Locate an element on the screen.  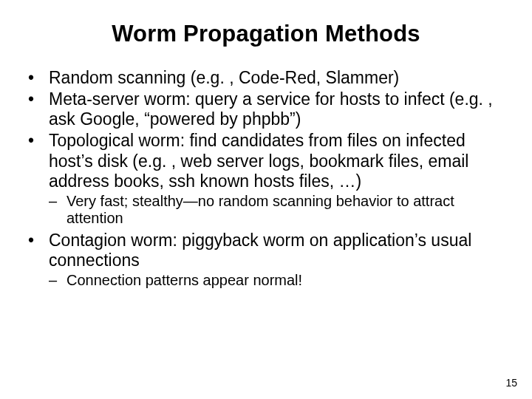
sub-bullet-text: Connection patterns appear normal! is located at coordinates (185, 280).